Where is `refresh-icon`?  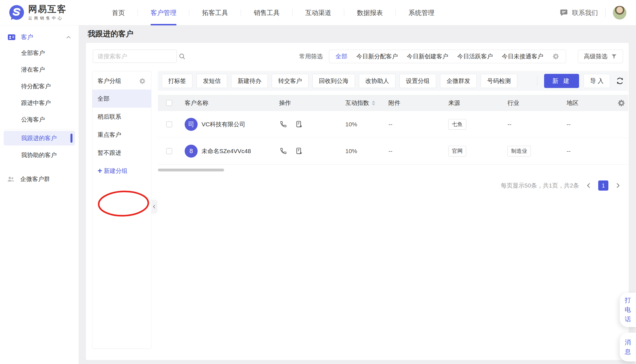 refresh-icon is located at coordinates (620, 81).